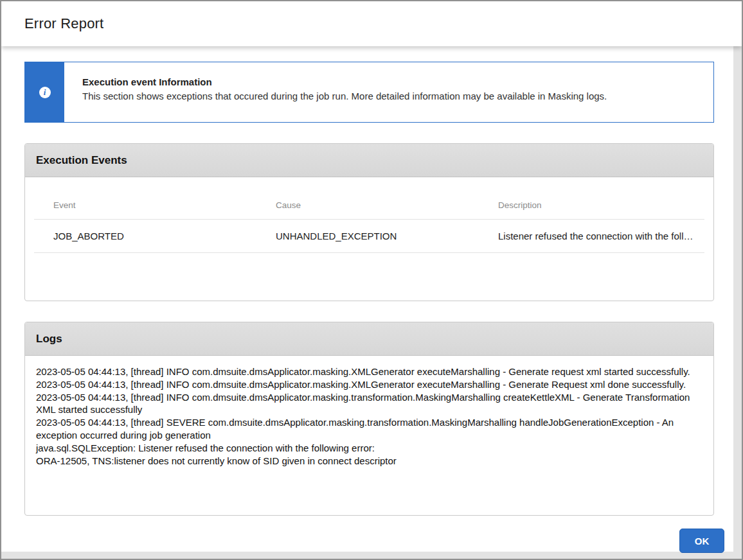 The image size is (743, 560). Describe the element at coordinates (82, 161) in the screenshot. I see `execution-events-panel-title: Execution Events` at that location.